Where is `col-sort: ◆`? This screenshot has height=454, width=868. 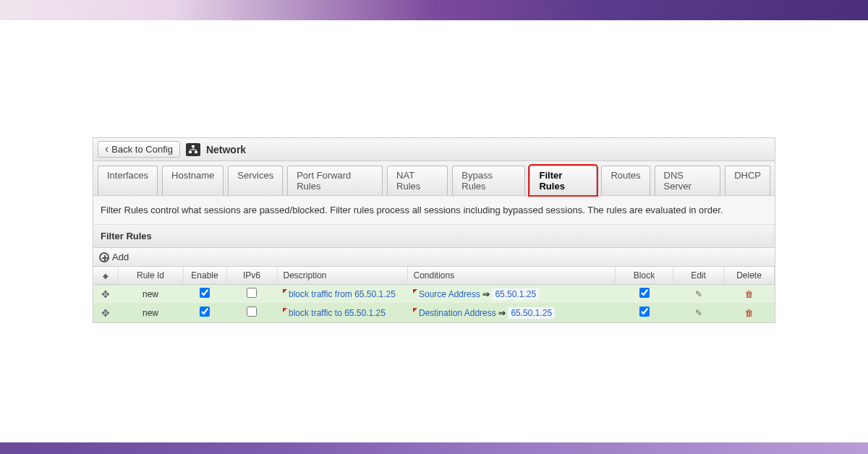 col-sort: ◆ is located at coordinates (106, 276).